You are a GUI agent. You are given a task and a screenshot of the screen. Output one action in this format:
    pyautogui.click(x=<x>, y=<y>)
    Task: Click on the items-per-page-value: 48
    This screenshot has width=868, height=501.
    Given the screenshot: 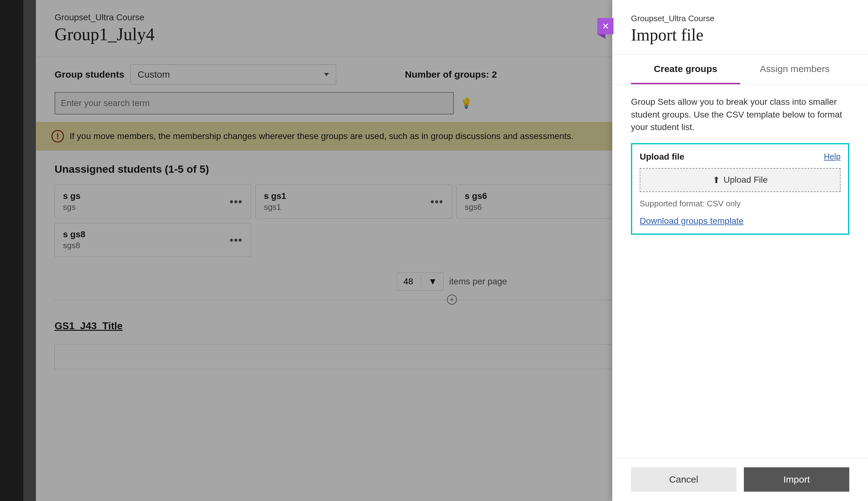 What is the action you would take?
    pyautogui.click(x=408, y=281)
    